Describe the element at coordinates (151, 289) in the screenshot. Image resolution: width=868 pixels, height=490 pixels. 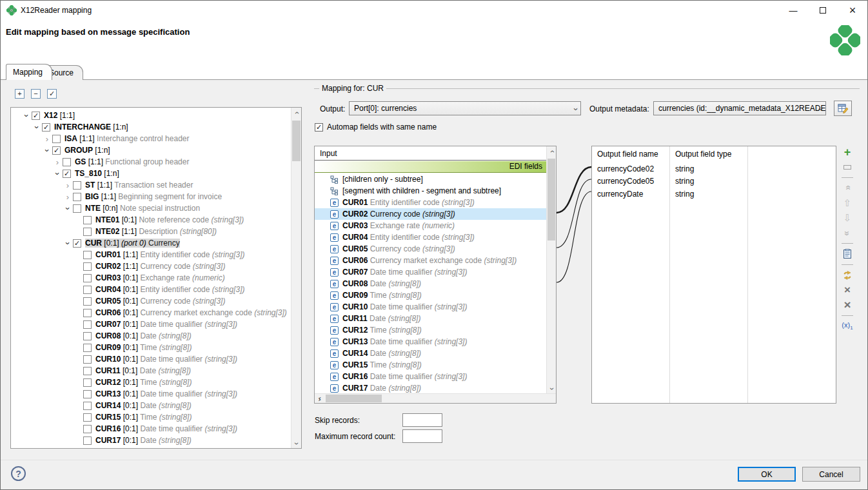
I see `tree-item-cur04: CUR04 [0:1] Entity identifier code (stri…` at that location.